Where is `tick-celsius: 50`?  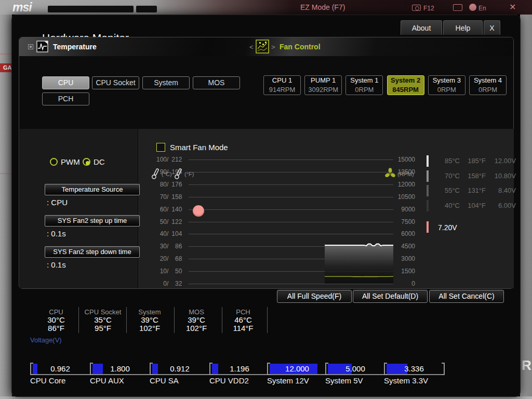
tick-celsius: 50 is located at coordinates (159, 222).